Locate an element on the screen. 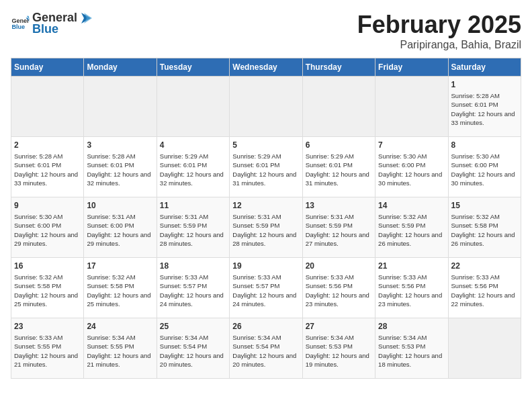 The height and width of the screenshot is (411, 532). calendar-cell: 21Sunrise: 5:33 AM Sunset: 5:56 PM Dayli… is located at coordinates (412, 288).